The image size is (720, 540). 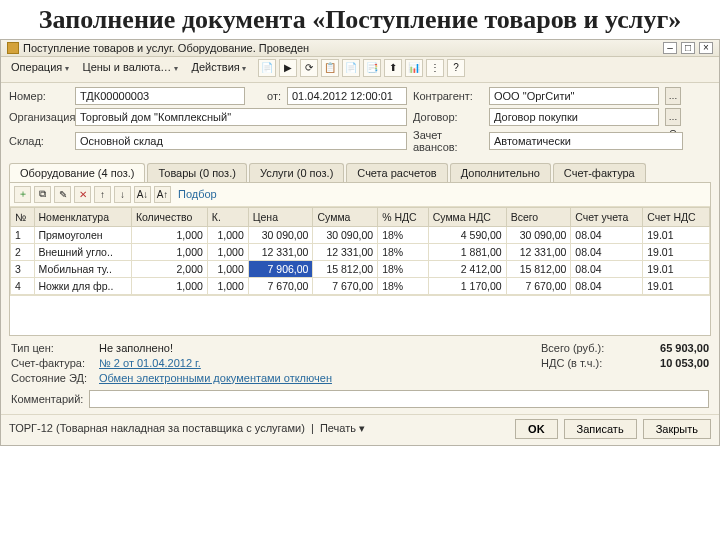 What do you see at coordinates (467, 234) in the screenshot?
I see `cell: 4 590,00` at bounding box center [467, 234].